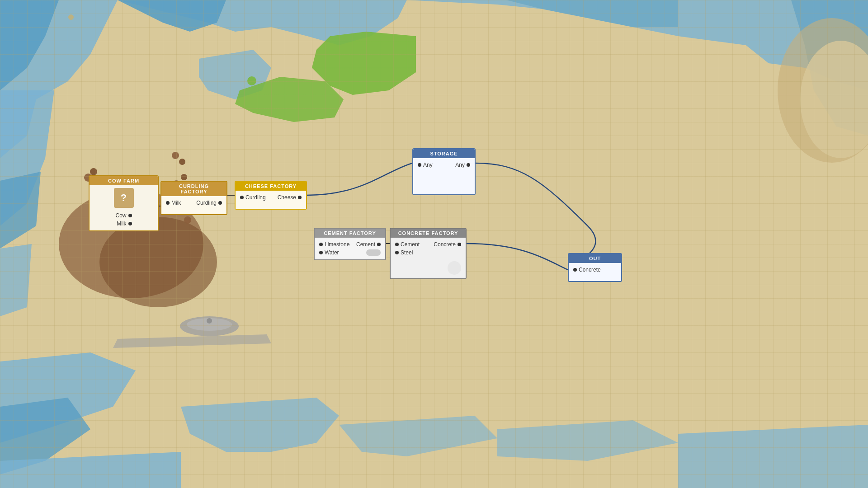 The width and height of the screenshot is (868, 488). I want to click on storage-output-dot, so click(468, 165).